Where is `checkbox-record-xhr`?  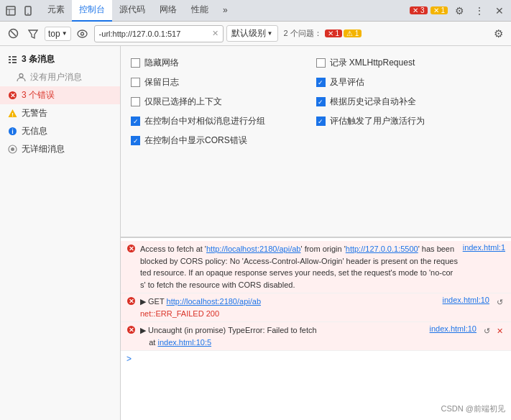 checkbox-record-xhr is located at coordinates (321, 63).